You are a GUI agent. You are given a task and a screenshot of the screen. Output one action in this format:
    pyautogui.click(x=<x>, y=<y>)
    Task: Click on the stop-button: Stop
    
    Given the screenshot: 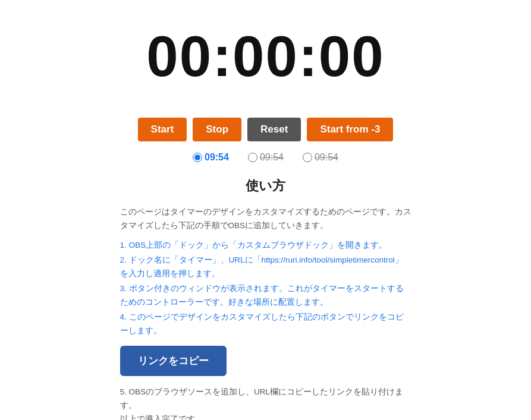 What is the action you would take?
    pyautogui.click(x=217, y=130)
    